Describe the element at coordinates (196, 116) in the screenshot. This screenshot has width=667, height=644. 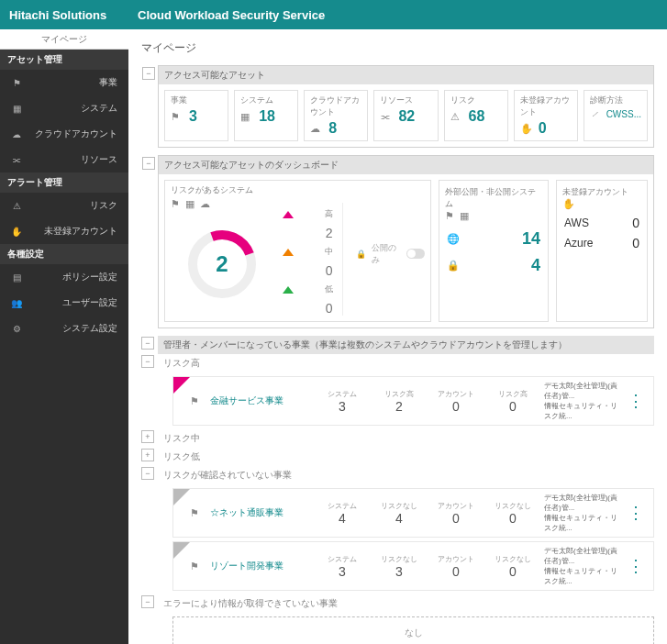
I see `stat-card: 事業 ⚑ 3` at that location.